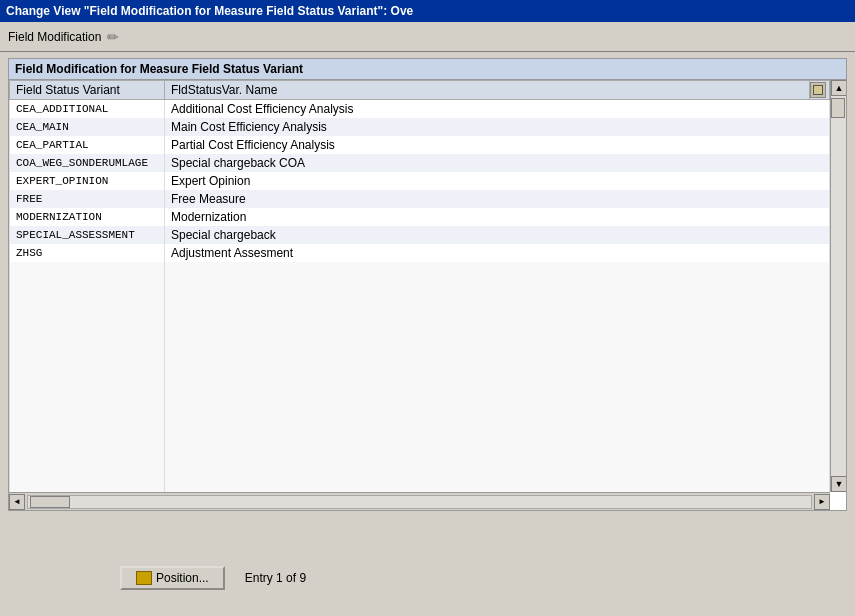  Describe the element at coordinates (838, 484) in the screenshot. I see `scroll-down-button: ▼` at that location.